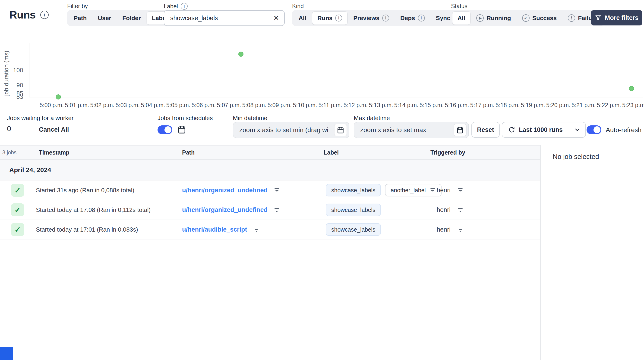  Describe the element at coordinates (165, 130) in the screenshot. I see `jobs-from-schedules-toggle` at that location.